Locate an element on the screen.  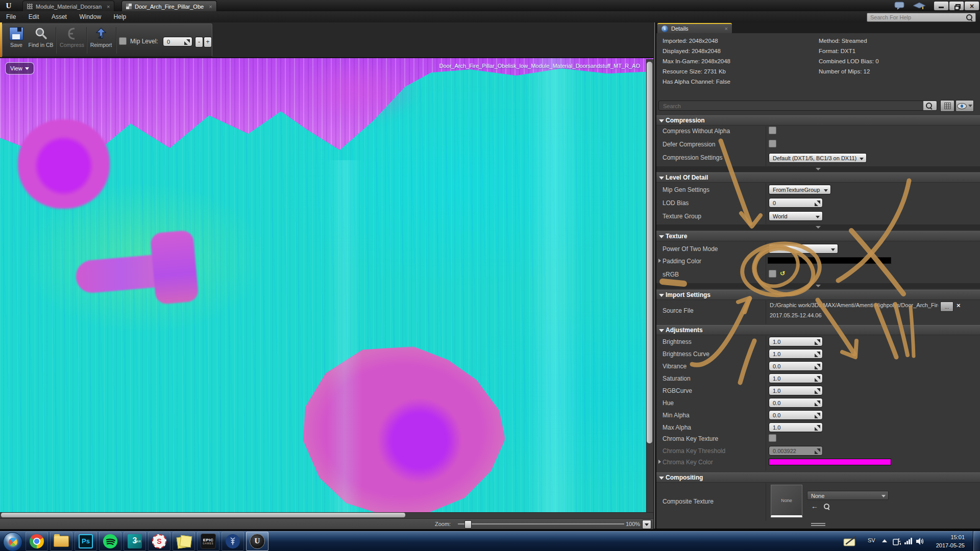
tutorial-cap-icon is located at coordinates (919, 6).